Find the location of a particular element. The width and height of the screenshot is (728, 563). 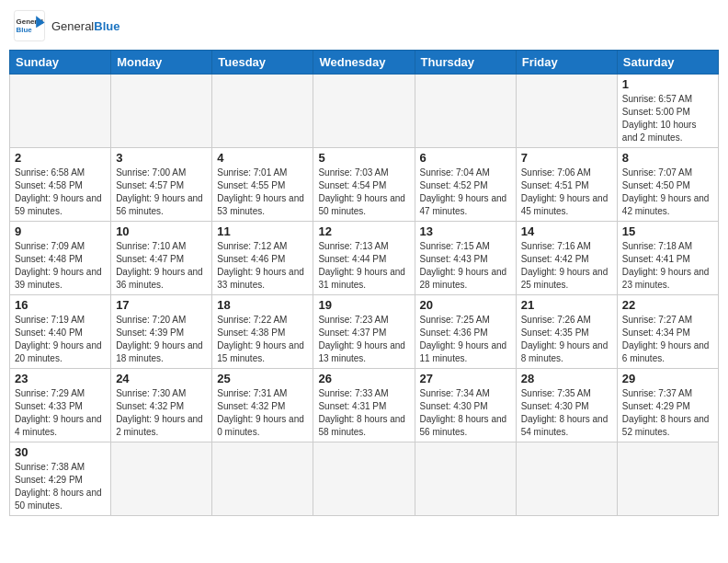

day-info: Sunrise: 7:27 AM Sunset: 4:34 PM Dayligh… is located at coordinates (667, 339).